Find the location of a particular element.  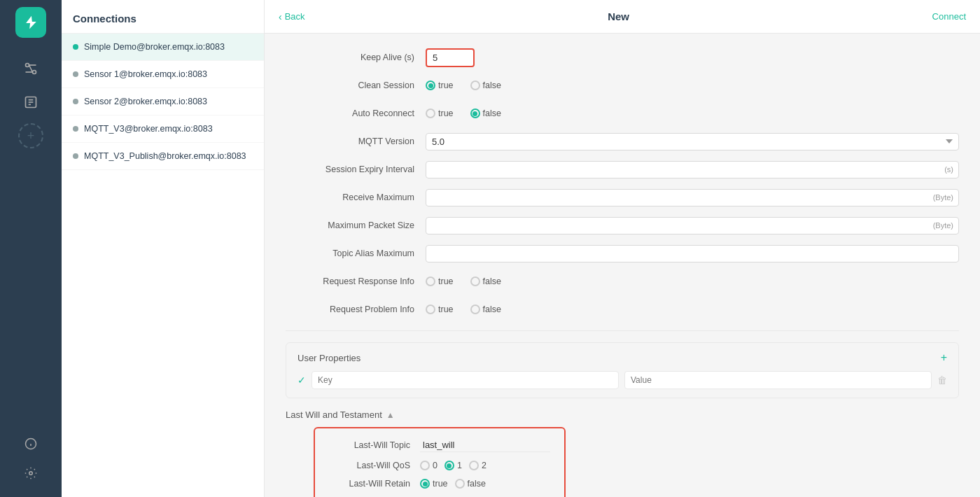

sidebar-item-subscriptions is located at coordinates (31, 102).